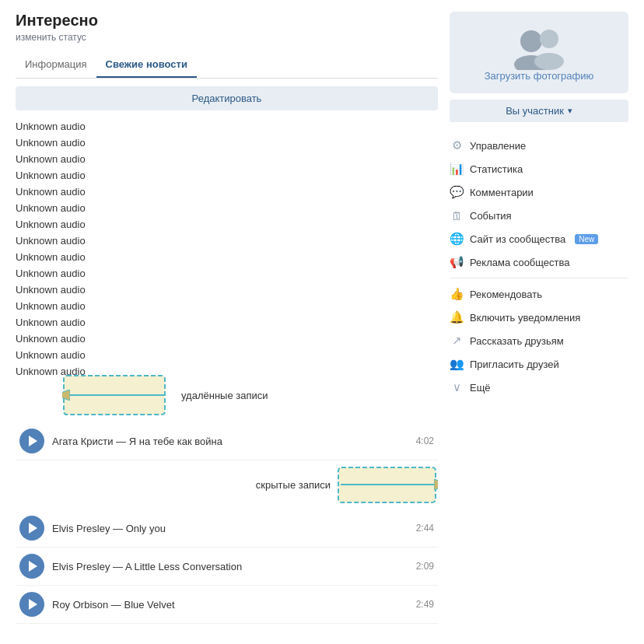 Image resolution: width=644 pixels, height=644 pixels. What do you see at coordinates (515, 364) in the screenshot?
I see `menu-item-label: Пригласить друзей` at bounding box center [515, 364].